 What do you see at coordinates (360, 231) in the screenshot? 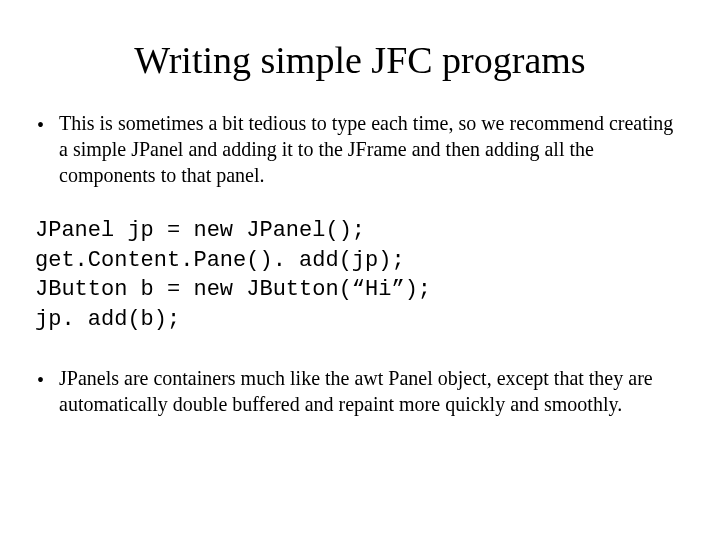
I see `code-line: JPanel jp = new JPanel();` at bounding box center [360, 231].